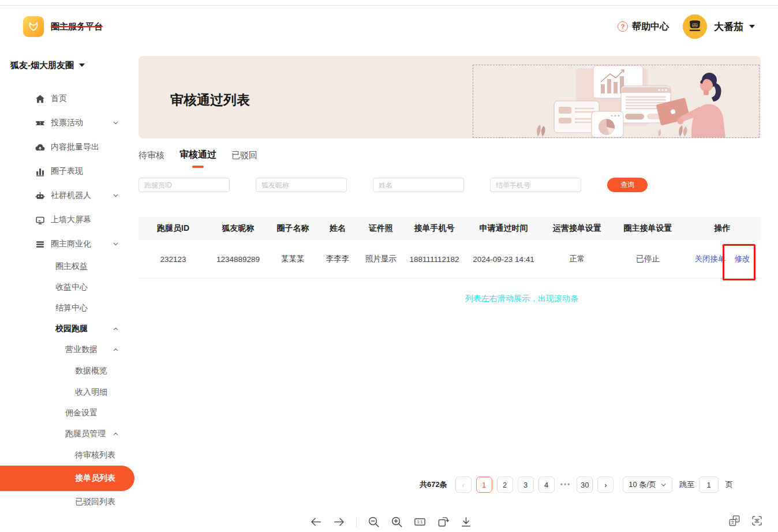 This screenshot has width=778, height=532. What do you see at coordinates (71, 244) in the screenshot?
I see `sidebar-item-label: 圈主商业化` at bounding box center [71, 244].